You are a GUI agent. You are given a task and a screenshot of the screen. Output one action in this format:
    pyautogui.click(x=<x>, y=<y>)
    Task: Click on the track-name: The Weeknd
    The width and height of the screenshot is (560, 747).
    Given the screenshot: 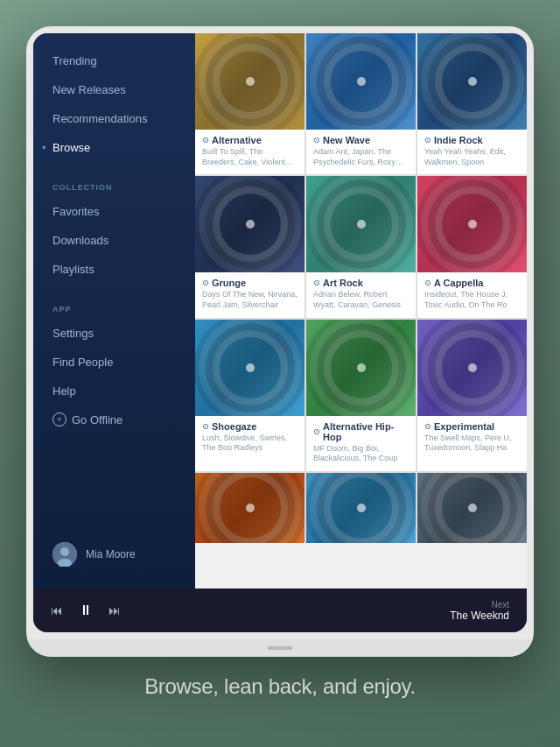 What is the action you would take?
    pyautogui.click(x=480, y=616)
    